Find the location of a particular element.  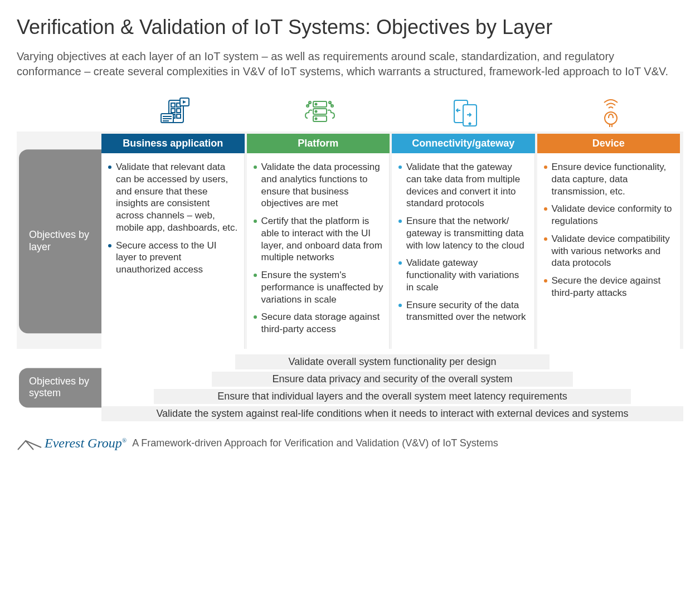

objective-item: Validate that the gateway can take data … is located at coordinates (462, 185).